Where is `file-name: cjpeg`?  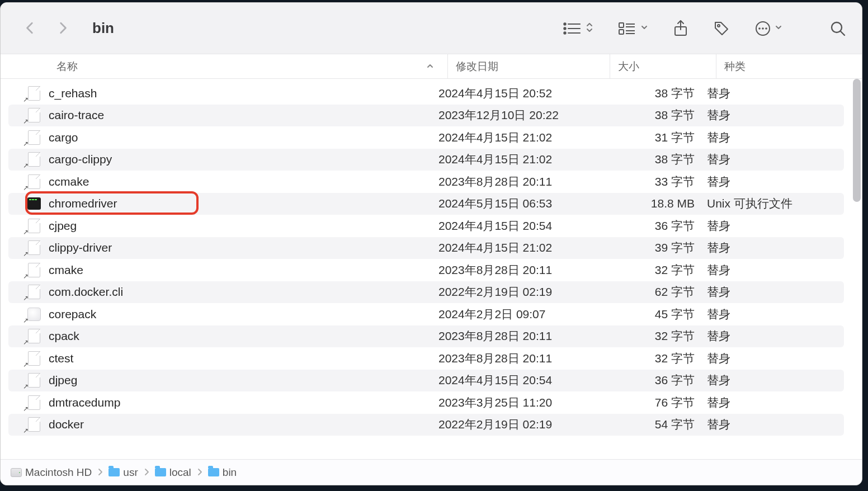 file-name: cjpeg is located at coordinates (63, 226).